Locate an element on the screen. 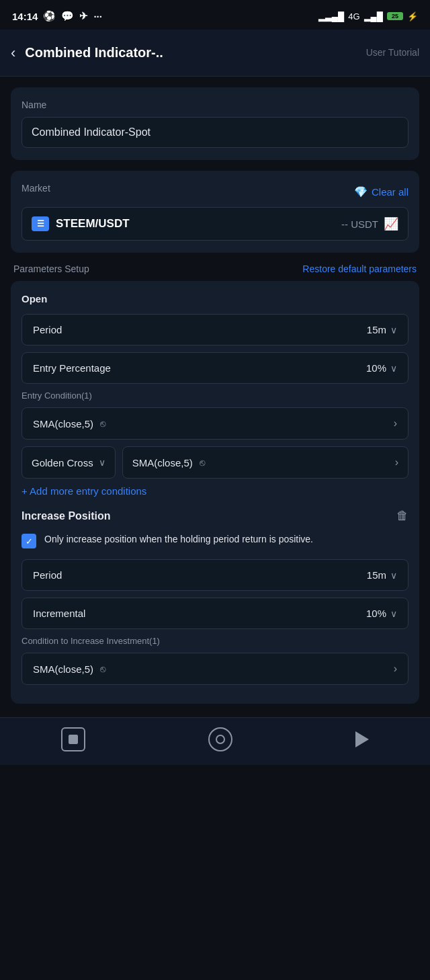 The height and width of the screenshot is (980, 430). chart-icon: 📈 is located at coordinates (391, 224).